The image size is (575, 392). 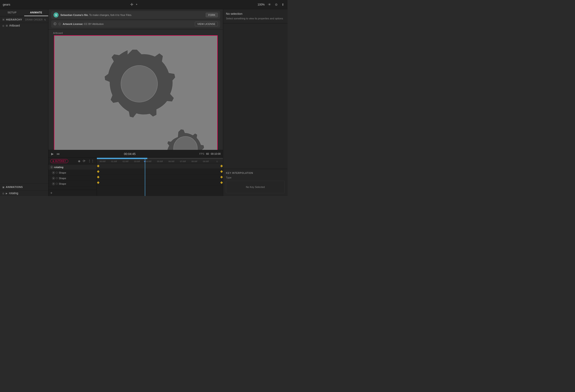 I want to click on key-interpolation-title: KEY INTERPOLATION, so click(x=255, y=173).